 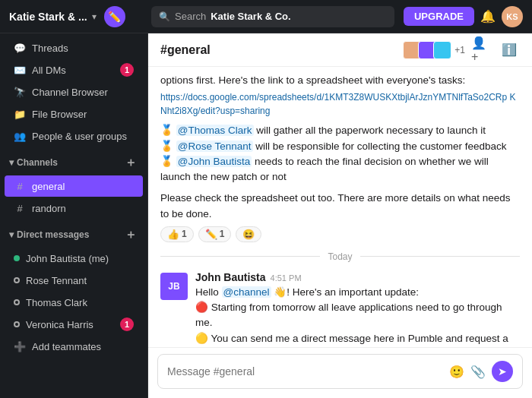 I want to click on dm-john-label: John Bautista (me), so click(x=80, y=258).